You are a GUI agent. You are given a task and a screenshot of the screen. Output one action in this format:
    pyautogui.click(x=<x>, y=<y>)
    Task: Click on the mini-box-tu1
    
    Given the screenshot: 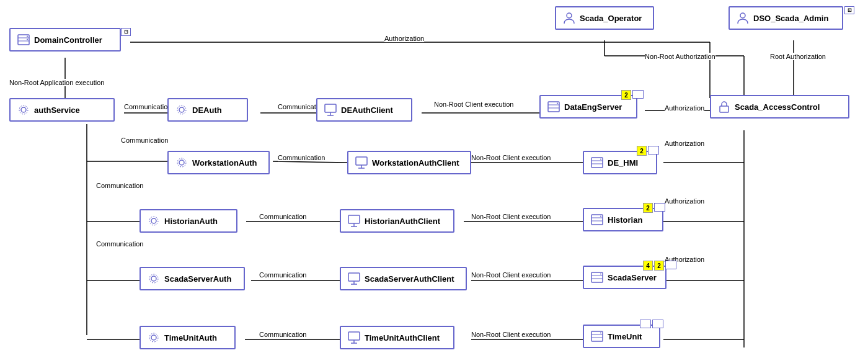 What is the action you would take?
    pyautogui.click(x=645, y=324)
    